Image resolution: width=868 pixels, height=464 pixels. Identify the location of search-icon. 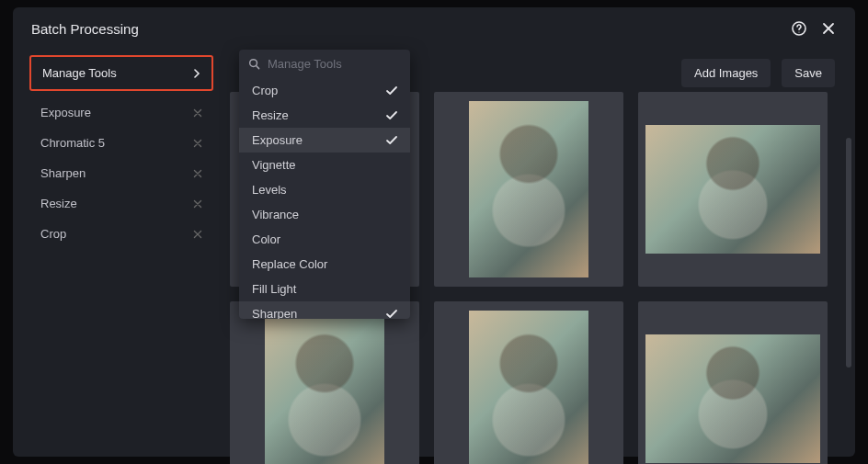
(254, 64).